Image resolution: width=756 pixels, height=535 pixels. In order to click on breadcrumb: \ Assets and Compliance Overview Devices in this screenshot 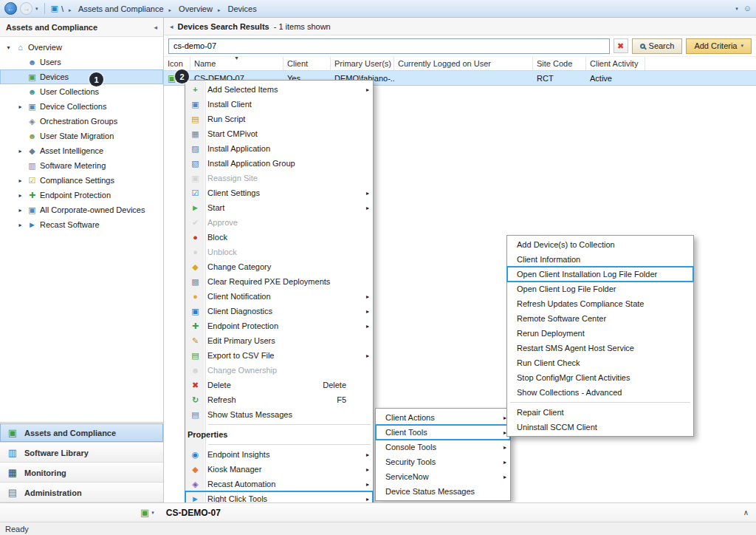, I will do `click(159, 9)`.